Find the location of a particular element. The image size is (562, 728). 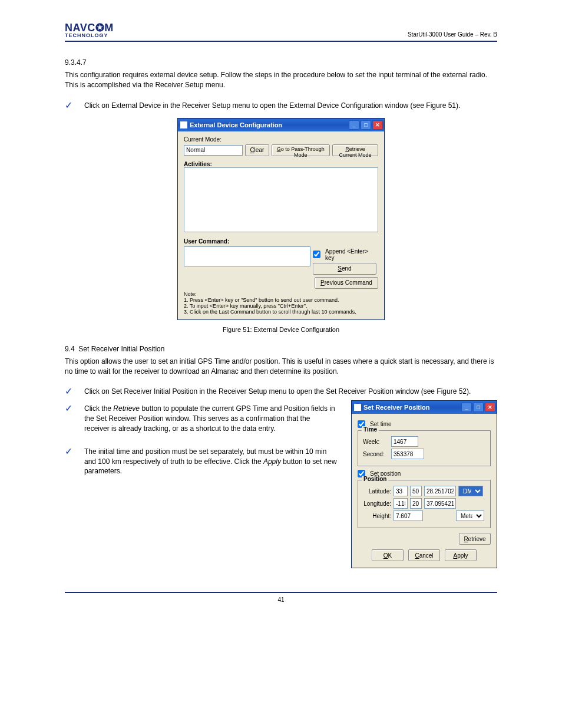

window-title: External Device Configuration is located at coordinates (268, 125).